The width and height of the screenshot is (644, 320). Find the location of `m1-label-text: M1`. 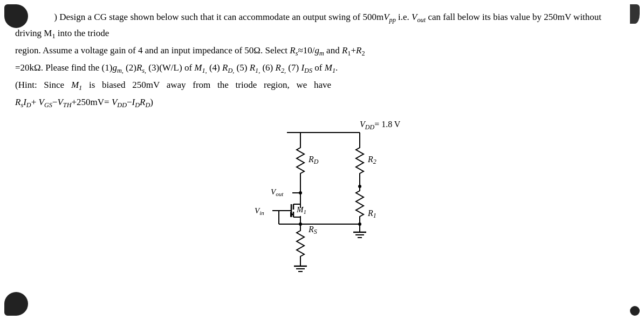

m1-label-text: M1 is located at coordinates (301, 210).